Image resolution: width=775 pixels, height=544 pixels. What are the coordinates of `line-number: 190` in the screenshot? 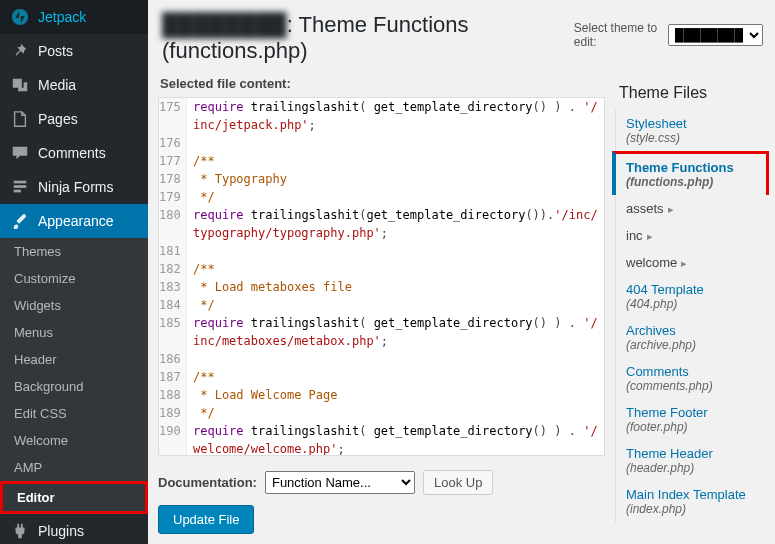 It's located at (173, 439).